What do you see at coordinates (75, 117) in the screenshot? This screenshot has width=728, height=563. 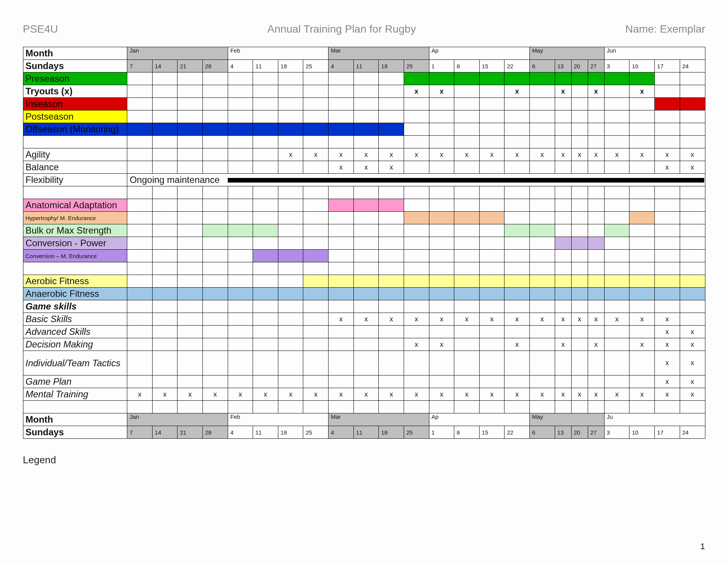 I see `row-label: Postseason` at bounding box center [75, 117].